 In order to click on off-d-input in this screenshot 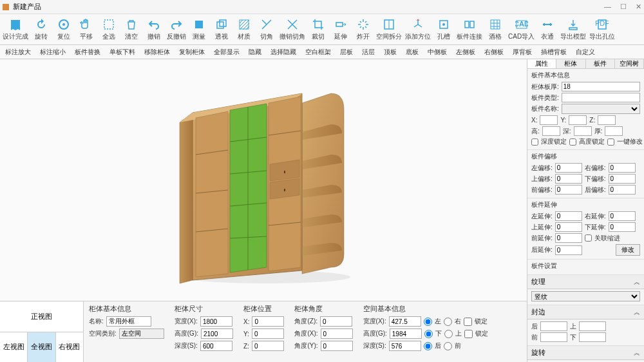, I will do `click(622, 179)`.